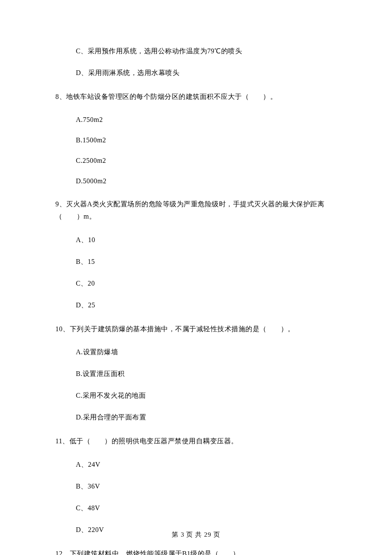  I want to click on q11-option-b: B、36V, so click(196, 487).